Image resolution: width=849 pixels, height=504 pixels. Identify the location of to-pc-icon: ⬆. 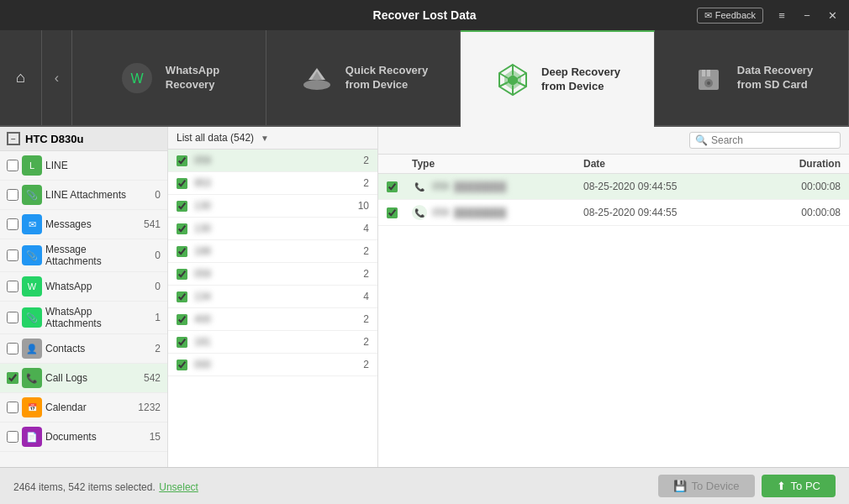
(782, 486).